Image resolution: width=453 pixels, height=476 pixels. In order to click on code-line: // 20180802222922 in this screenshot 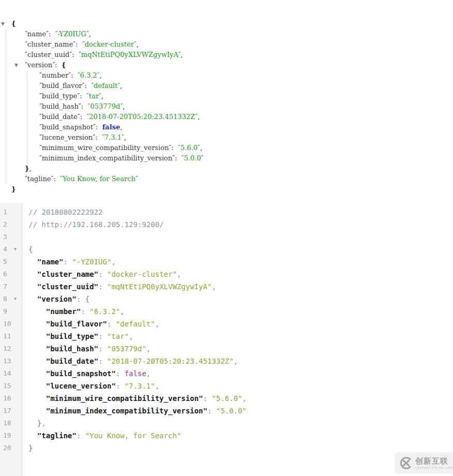, I will do `click(241, 212)`.